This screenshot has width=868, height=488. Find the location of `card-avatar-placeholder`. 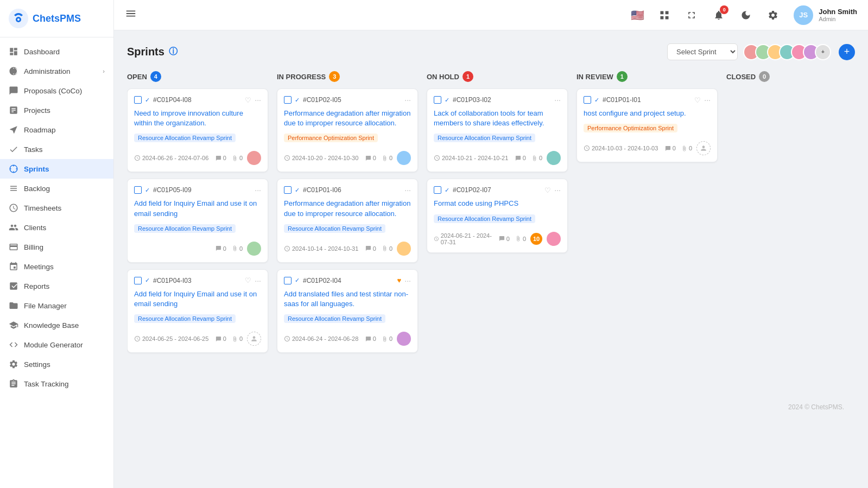

card-avatar-placeholder is located at coordinates (254, 339).